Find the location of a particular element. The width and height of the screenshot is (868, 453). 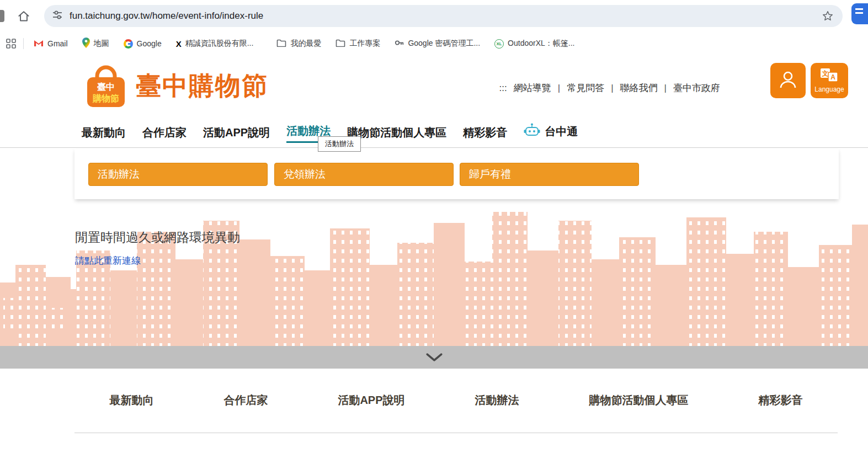

link-contact: 聯絡我們 is located at coordinates (639, 88).